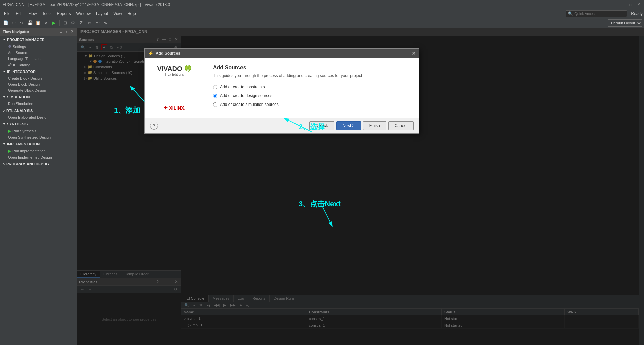  What do you see at coordinates (320, 204) in the screenshot?
I see `annotation-step3: 3、点击Next` at bounding box center [320, 204].